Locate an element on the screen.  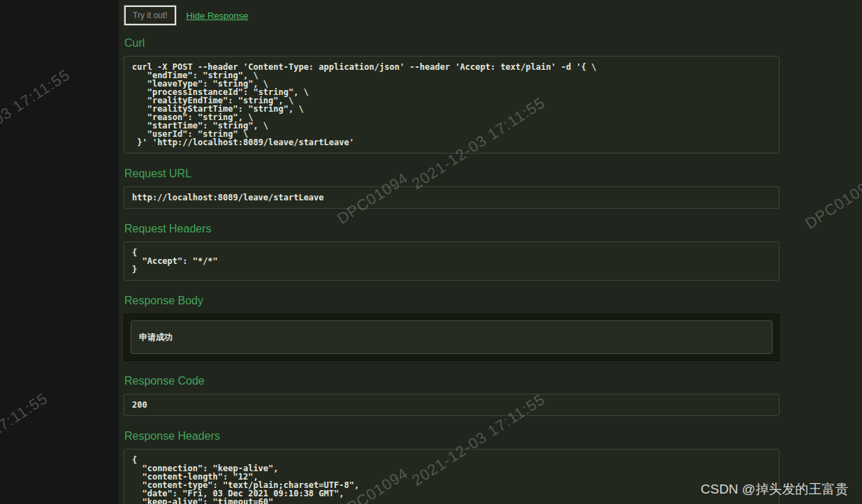
request-url-block: http://localhost:8089/leave/startLeave is located at coordinates (451, 198).